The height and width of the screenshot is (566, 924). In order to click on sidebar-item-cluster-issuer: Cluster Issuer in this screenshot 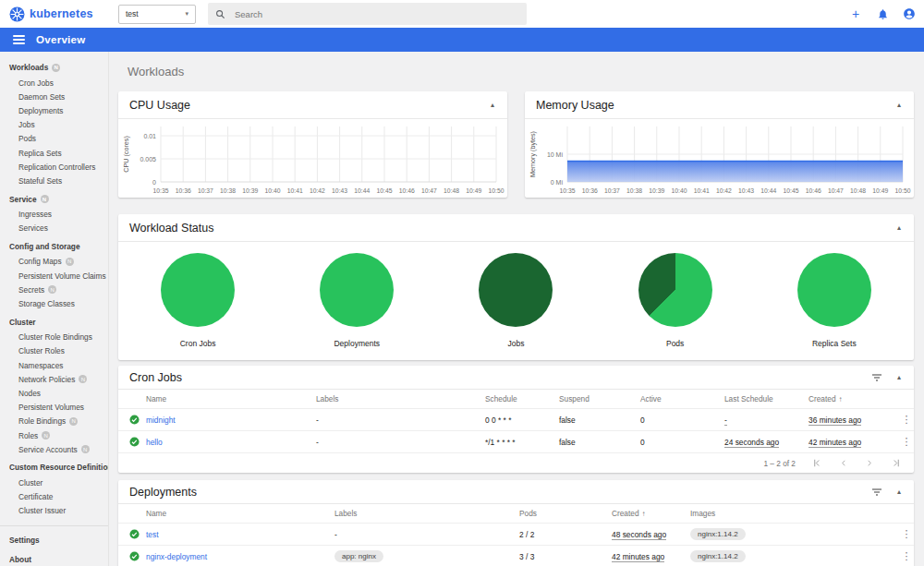, I will do `click(54, 512)`.